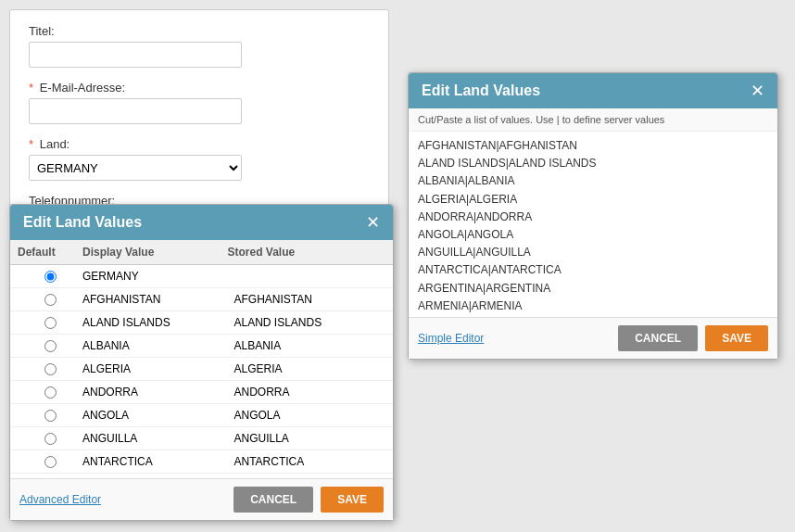 The height and width of the screenshot is (532, 795). What do you see at coordinates (202, 300) in the screenshot?
I see `table-row: AFGHANISTAN AFGHANISTAN` at bounding box center [202, 300].